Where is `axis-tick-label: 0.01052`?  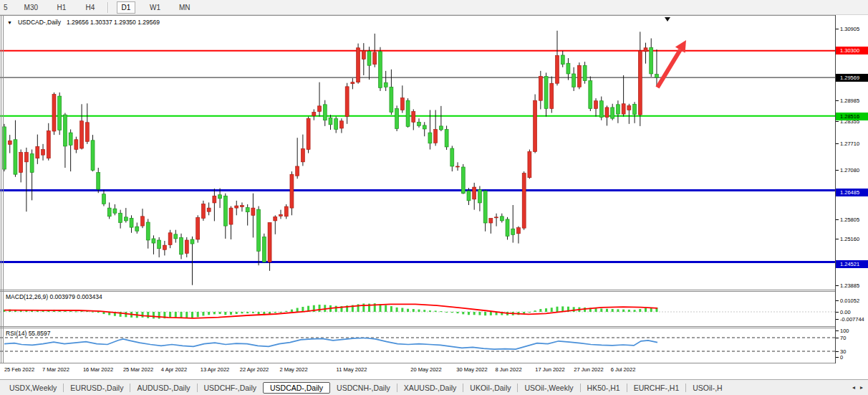
axis-tick-label: 0.01052 is located at coordinates (848, 300).